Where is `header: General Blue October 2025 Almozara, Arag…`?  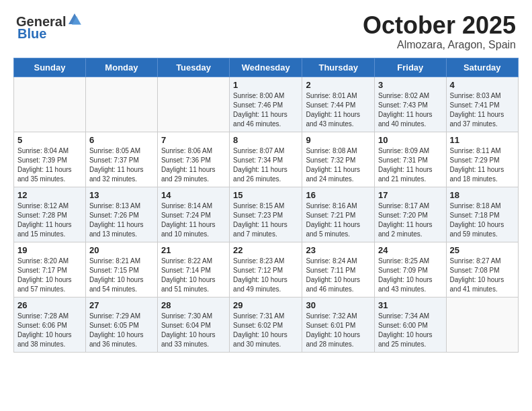
header: General Blue October 2025 Almozara, Arag… is located at coordinates (266, 29).